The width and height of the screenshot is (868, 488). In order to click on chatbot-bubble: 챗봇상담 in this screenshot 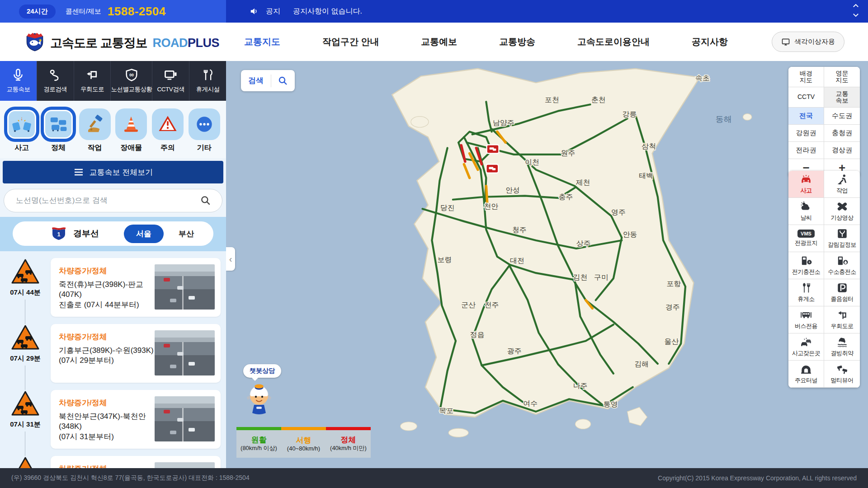, I will do `click(262, 371)`.